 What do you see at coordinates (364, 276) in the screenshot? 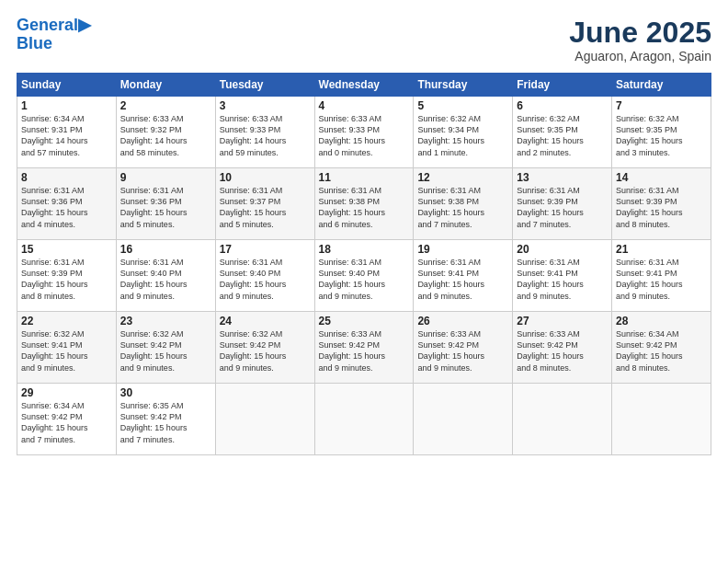
I see `table-cell: 18Sunrise: 6:31 AMSunset: 9:40 PMDayligh…` at bounding box center [364, 276].